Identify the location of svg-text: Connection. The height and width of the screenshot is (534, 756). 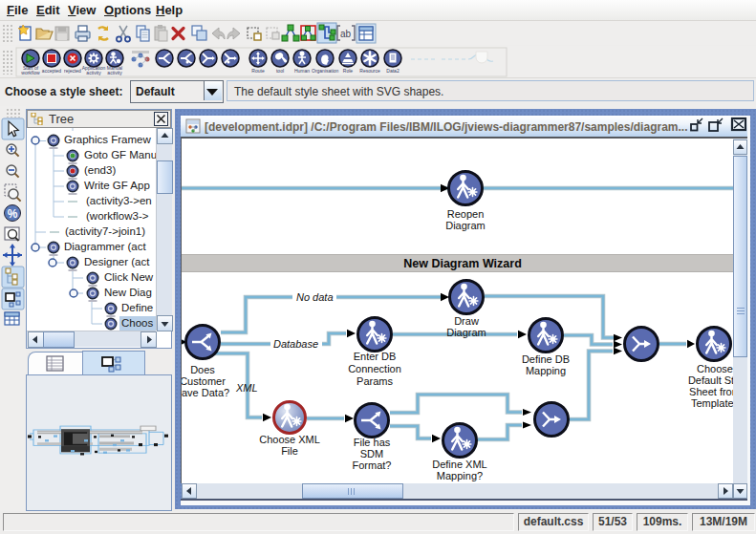
(375, 369).